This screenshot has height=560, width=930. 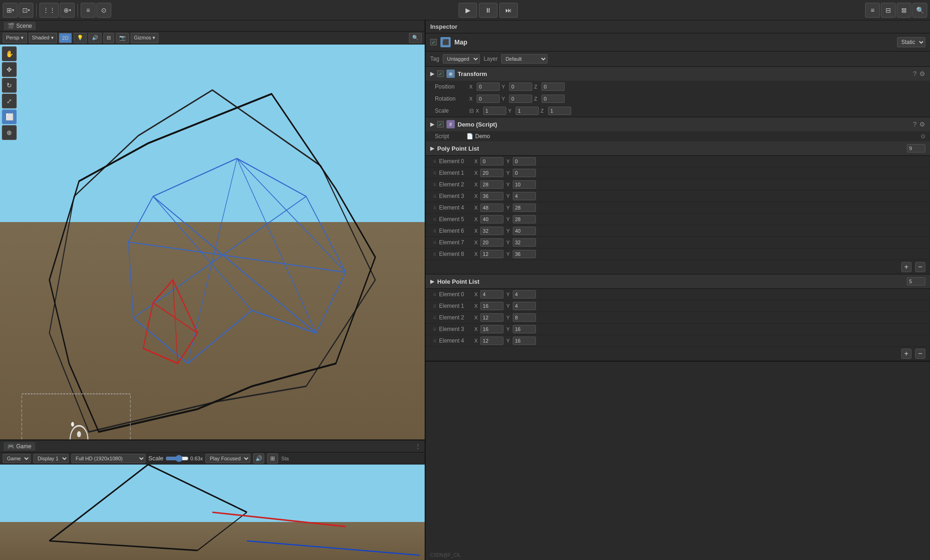 I want to click on move-tool: ✥, so click(x=9, y=70).